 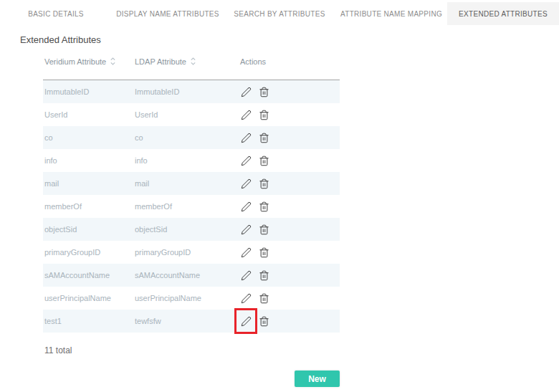 I want to click on tab-basic-details: BASIC DETAILS, so click(x=56, y=14).